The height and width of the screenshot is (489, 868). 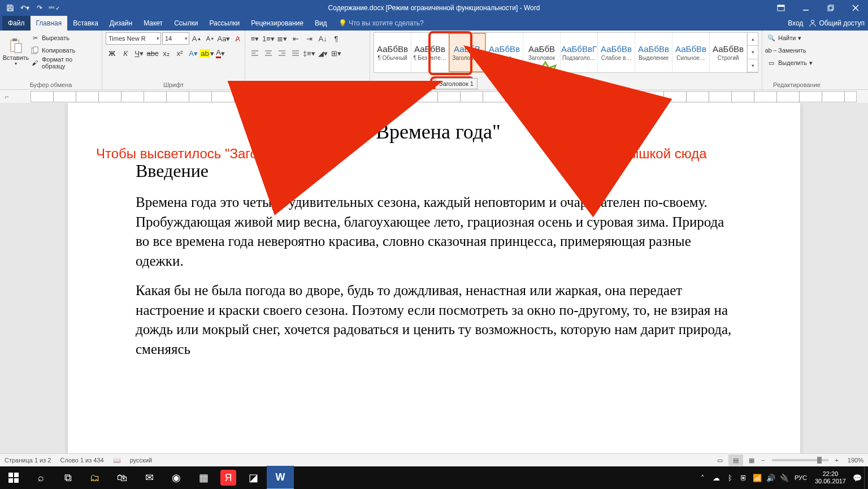 I want to click on sort-icon: A↓, so click(x=323, y=38).